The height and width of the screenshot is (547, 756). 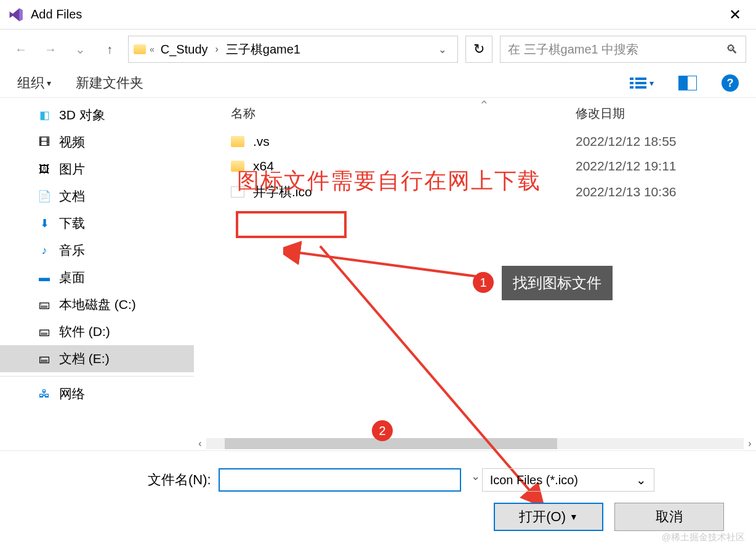 What do you see at coordinates (263, 49) in the screenshot?
I see `breadcrumb-seg-2: 三子棋game1` at bounding box center [263, 49].